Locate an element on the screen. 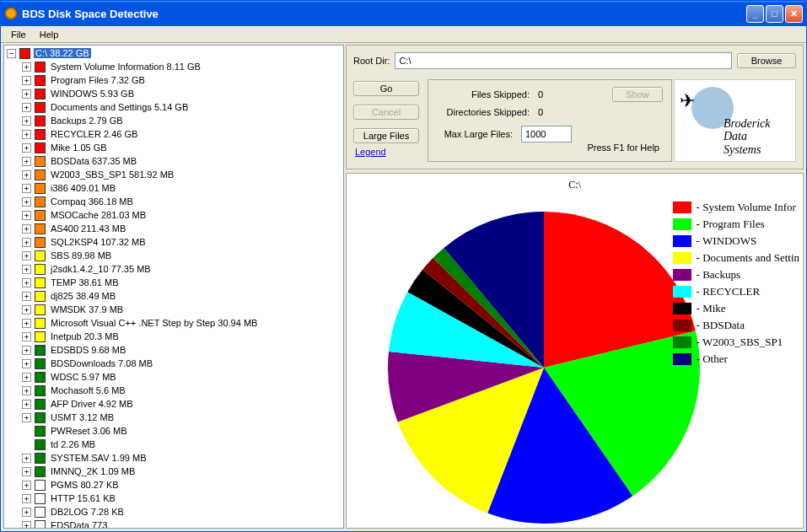 This screenshot has width=807, height=532. tree-item: +Mike 1.05 GB is located at coordinates (174, 148).